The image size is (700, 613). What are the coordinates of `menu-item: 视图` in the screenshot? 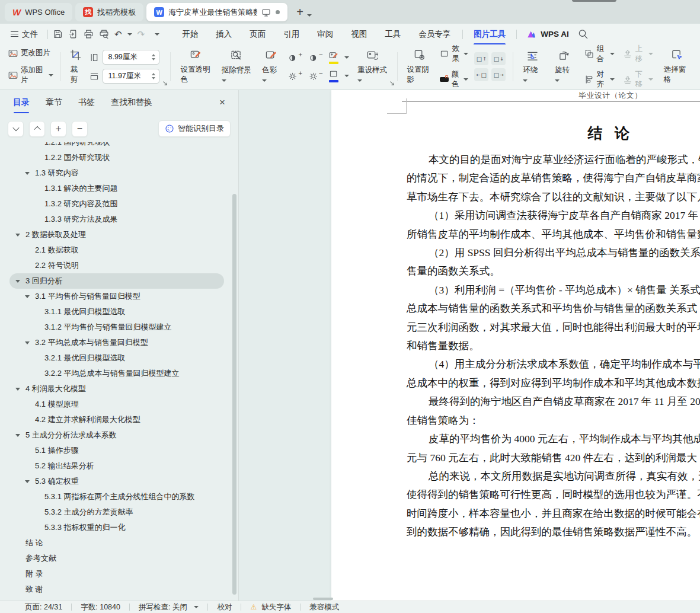 It's located at (359, 34).